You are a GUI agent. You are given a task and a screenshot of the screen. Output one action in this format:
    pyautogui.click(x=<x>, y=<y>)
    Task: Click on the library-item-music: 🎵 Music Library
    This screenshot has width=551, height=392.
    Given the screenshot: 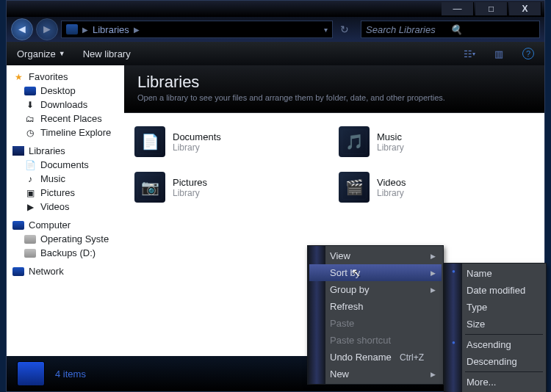 What is the action you would take?
    pyautogui.click(x=436, y=142)
    